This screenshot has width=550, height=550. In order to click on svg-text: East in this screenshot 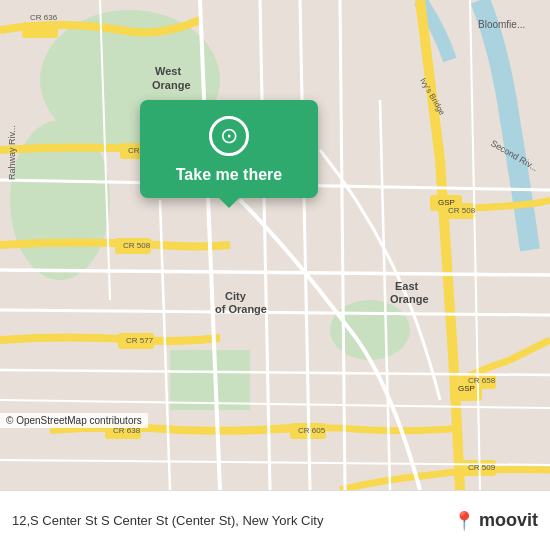, I will do `click(407, 286)`.